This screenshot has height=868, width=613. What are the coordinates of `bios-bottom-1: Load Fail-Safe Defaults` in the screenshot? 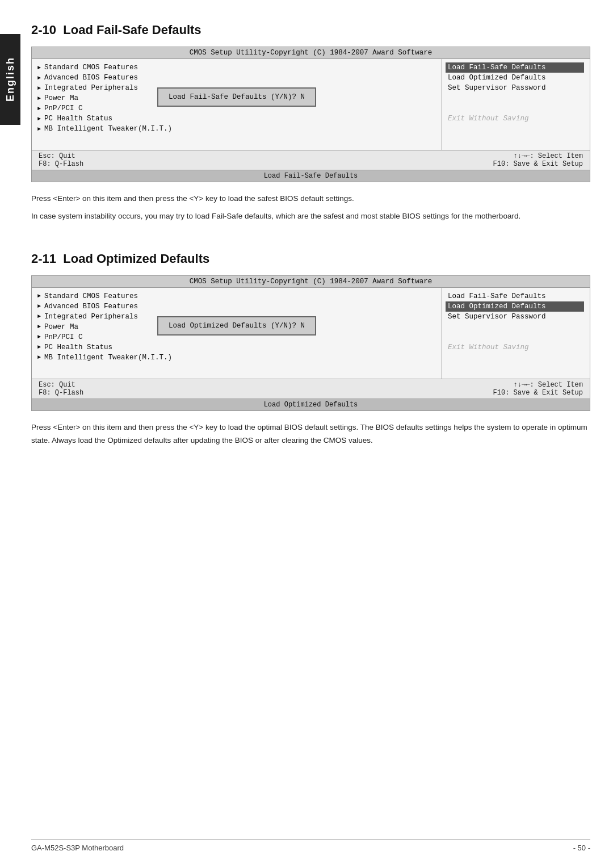 It's located at (311, 176).